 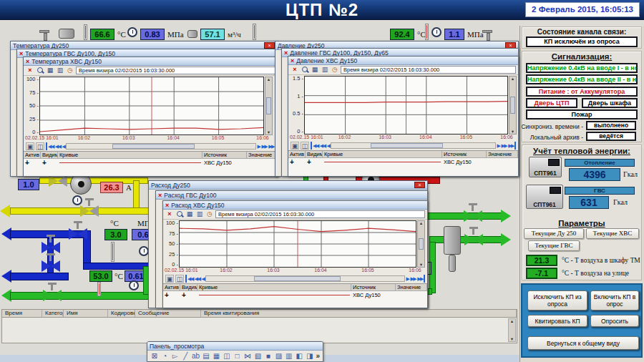 What do you see at coordinates (512, 339) in the screenshot?
I see `scroll-down-icon: ▼` at bounding box center [512, 339].